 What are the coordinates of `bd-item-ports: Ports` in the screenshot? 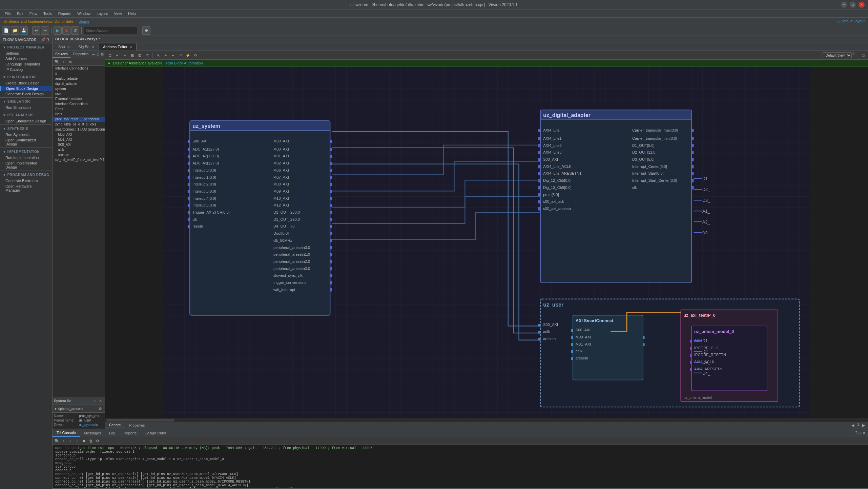 It's located at (79, 109).